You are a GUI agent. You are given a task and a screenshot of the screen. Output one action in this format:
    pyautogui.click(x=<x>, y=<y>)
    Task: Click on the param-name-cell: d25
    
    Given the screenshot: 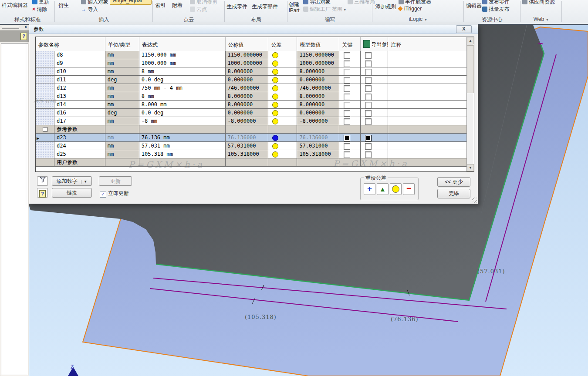 What is the action you would take?
    pyautogui.click(x=80, y=154)
    